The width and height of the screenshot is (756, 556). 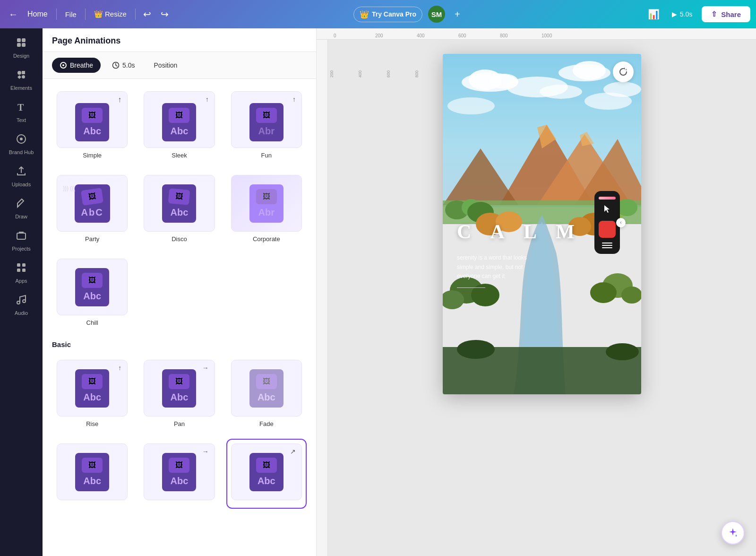 I want to click on file-button: File, so click(x=71, y=14).